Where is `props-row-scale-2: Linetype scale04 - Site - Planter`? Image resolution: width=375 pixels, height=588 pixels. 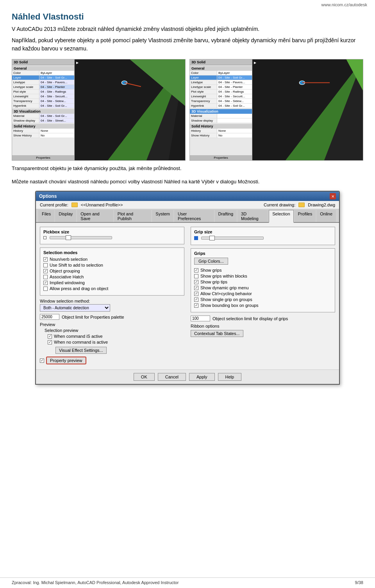 props-row-scale-2: Linetype scale04 - Site - Planter is located at coordinates (221, 87).